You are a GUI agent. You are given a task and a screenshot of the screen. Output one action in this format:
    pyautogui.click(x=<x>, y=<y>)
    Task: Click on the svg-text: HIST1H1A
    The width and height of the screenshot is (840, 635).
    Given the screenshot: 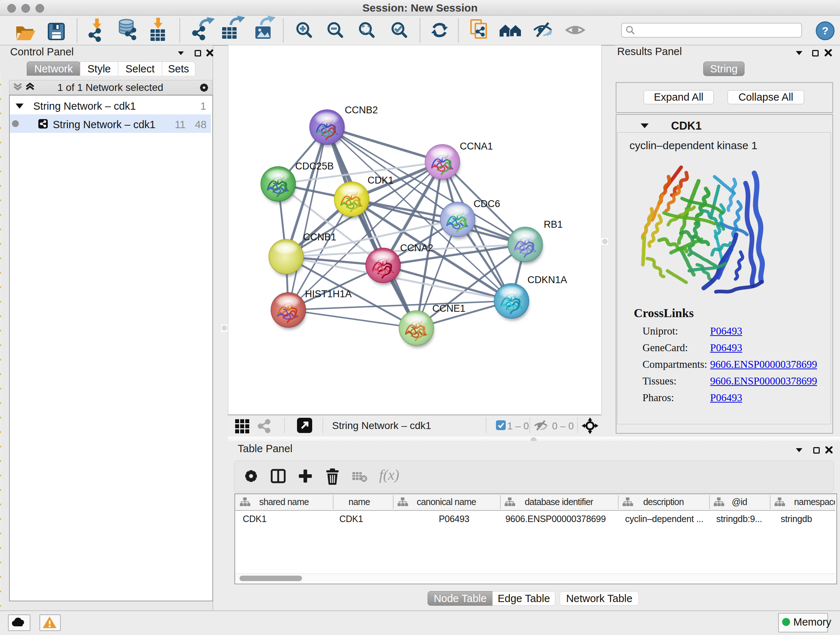 What is the action you would take?
    pyautogui.click(x=328, y=294)
    